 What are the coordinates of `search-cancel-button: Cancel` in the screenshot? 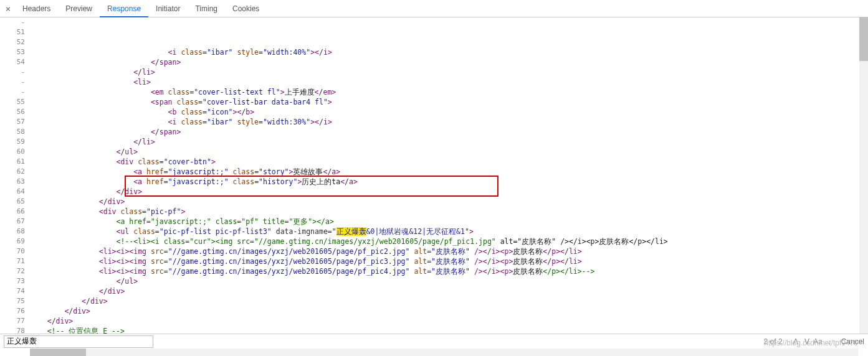 It's located at (852, 342).